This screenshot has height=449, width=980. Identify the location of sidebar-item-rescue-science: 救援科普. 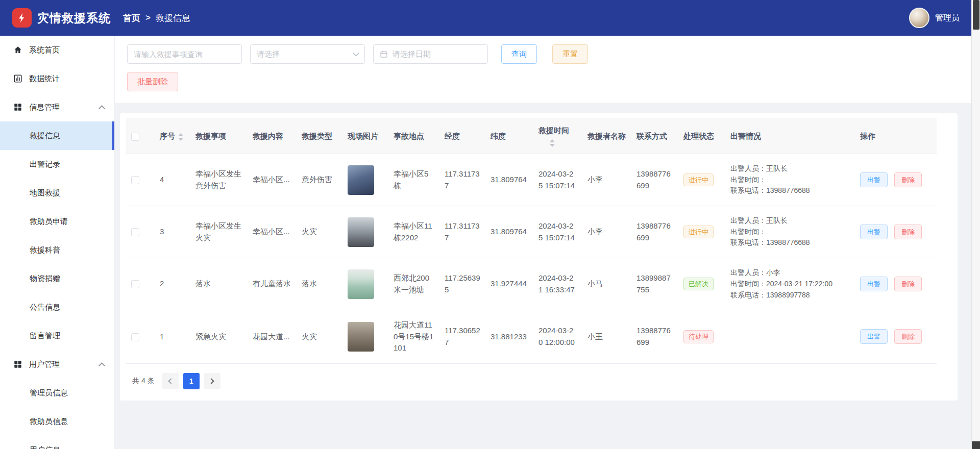
(57, 250).